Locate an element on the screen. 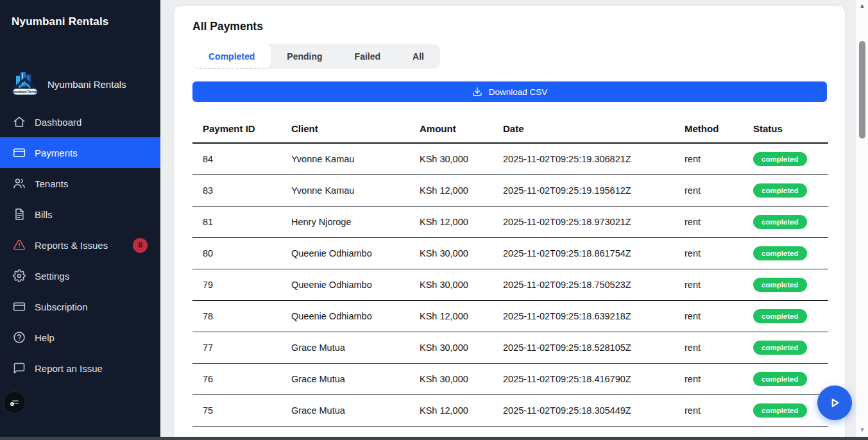  play-icon is located at coordinates (835, 403).